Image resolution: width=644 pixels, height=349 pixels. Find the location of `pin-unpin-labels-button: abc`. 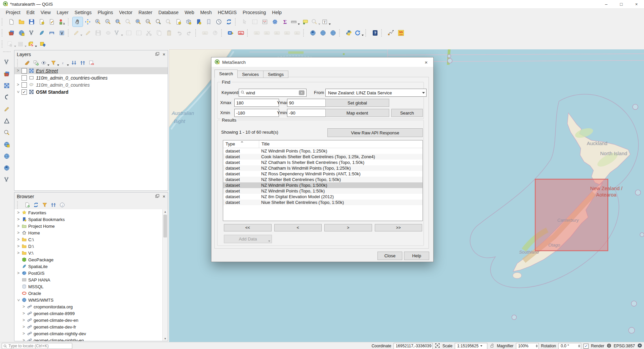

pin-unpin-labels-button: abc is located at coordinates (257, 33).